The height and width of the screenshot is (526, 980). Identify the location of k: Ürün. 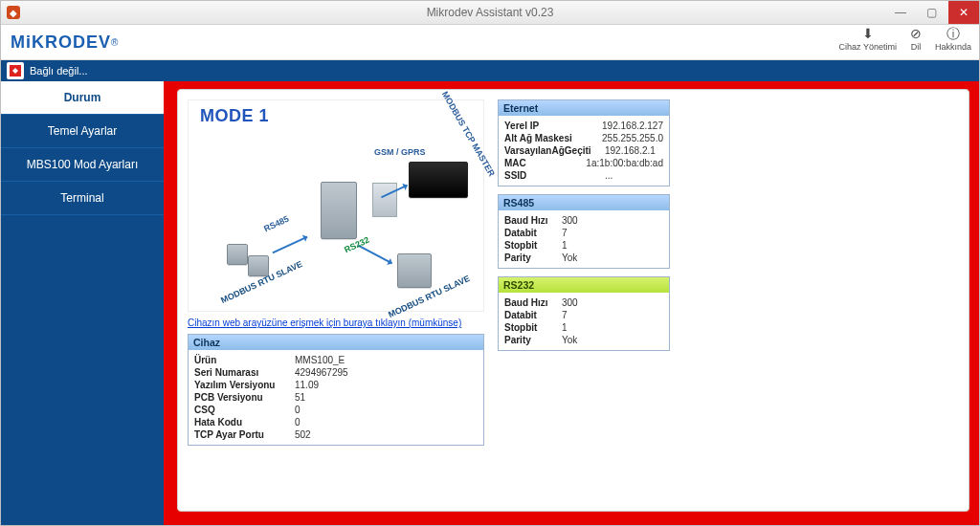
(245, 360).